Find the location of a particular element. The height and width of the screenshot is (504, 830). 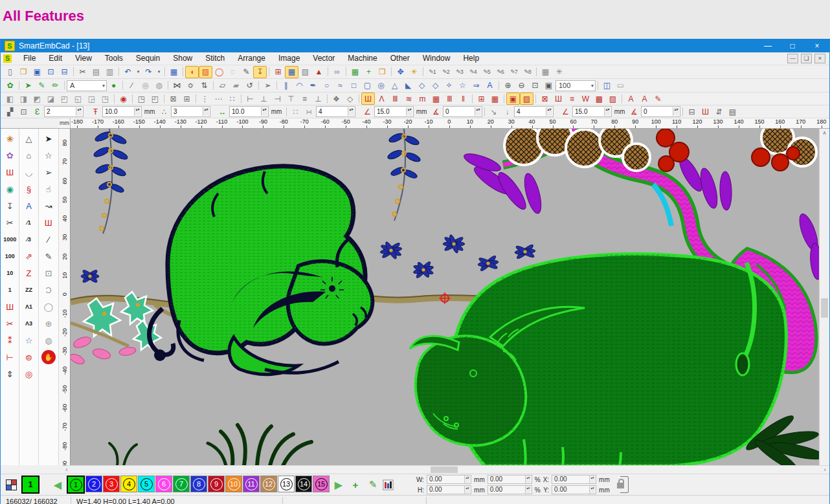

color-5: 5 is located at coordinates (146, 484).